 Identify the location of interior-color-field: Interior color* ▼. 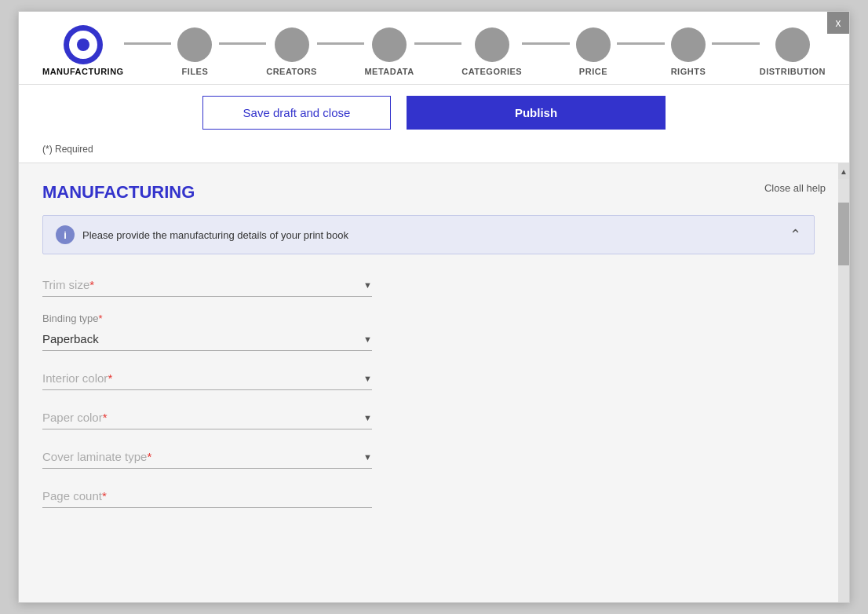
(207, 378).